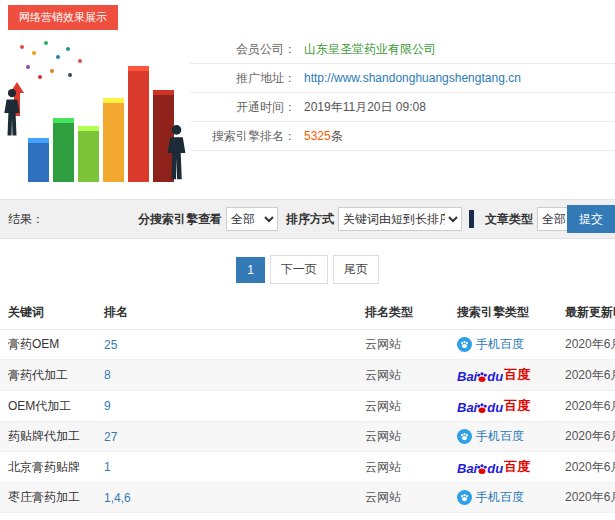 This screenshot has height=520, width=615. Describe the element at coordinates (118, 498) in the screenshot. I see `rank-link: 1,4,6` at that location.